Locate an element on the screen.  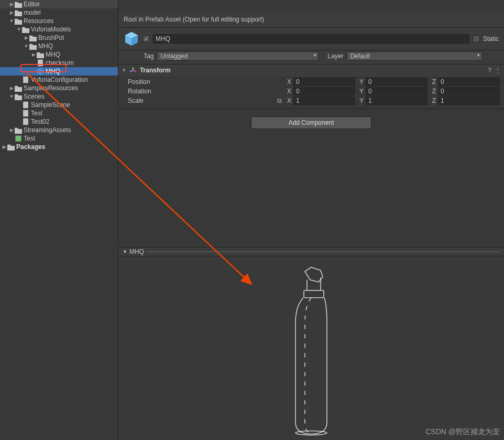
tree-label: BrushPot is located at coordinates (51, 38).